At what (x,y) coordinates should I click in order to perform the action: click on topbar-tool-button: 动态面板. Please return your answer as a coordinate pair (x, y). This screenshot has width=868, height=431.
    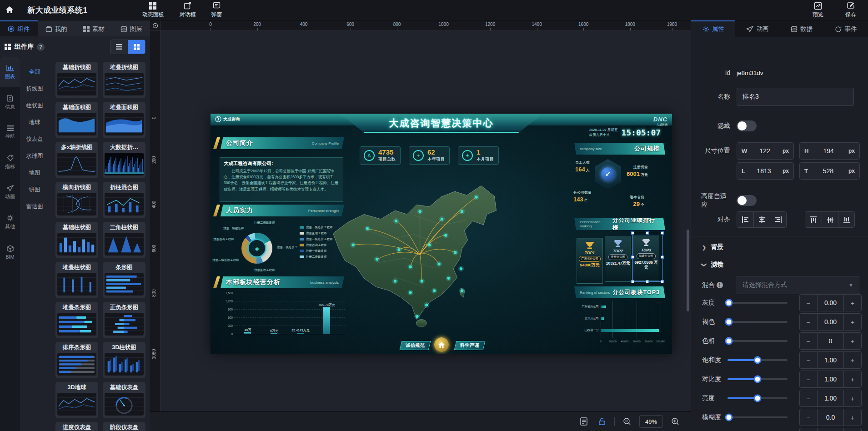
    Looking at the image, I should click on (153, 10).